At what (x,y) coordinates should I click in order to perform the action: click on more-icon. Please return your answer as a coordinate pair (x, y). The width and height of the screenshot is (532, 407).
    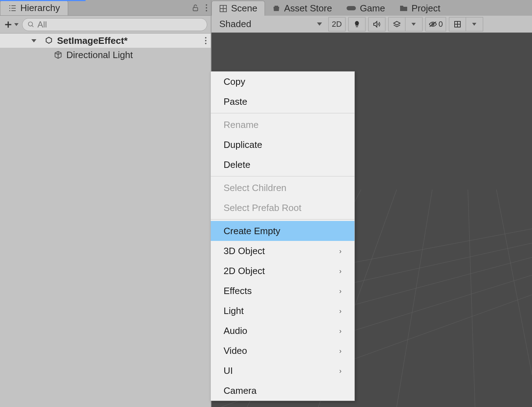
    Looking at the image, I should click on (206, 8).